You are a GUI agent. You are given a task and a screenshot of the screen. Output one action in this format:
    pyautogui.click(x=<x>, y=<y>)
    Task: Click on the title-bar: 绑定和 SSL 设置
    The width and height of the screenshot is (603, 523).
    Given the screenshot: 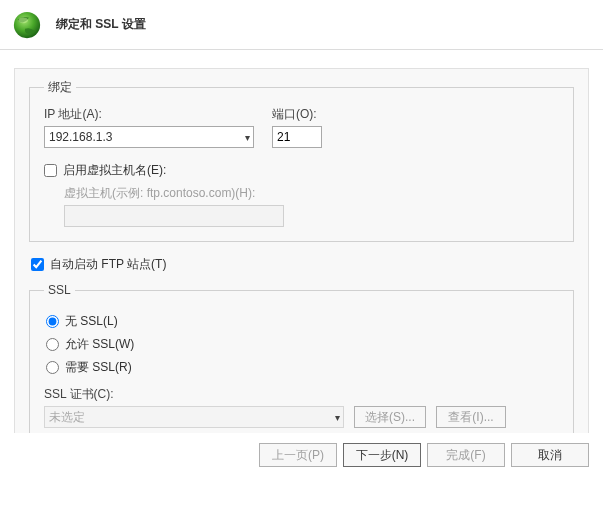 What is the action you would take?
    pyautogui.click(x=302, y=25)
    